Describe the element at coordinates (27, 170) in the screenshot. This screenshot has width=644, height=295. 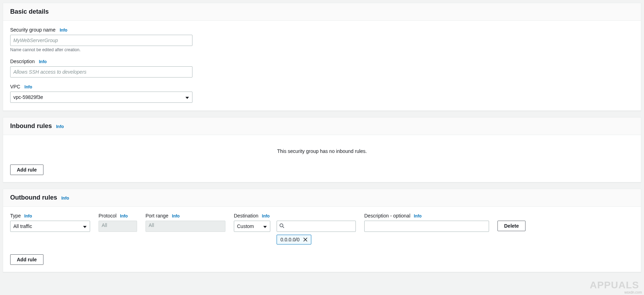
I see `inbound-add-rule-button: Add rule` at that location.